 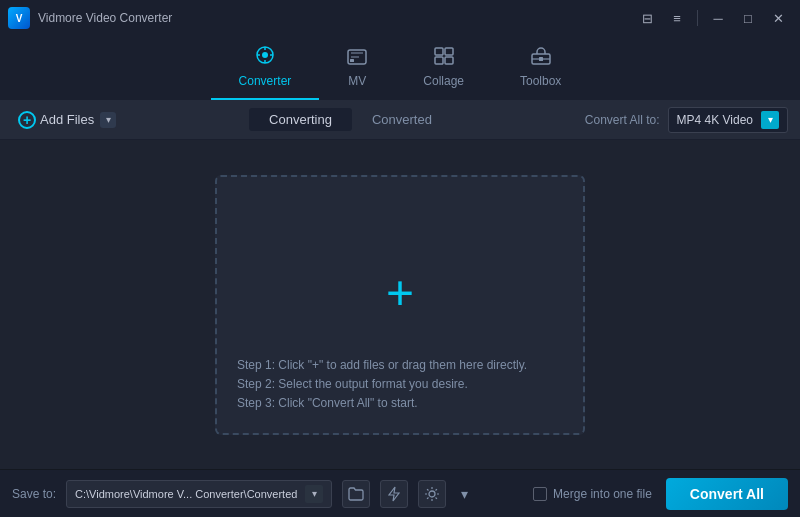 I want to click on step-2: Step 2: Select the output format you des…, so click(x=400, y=384).